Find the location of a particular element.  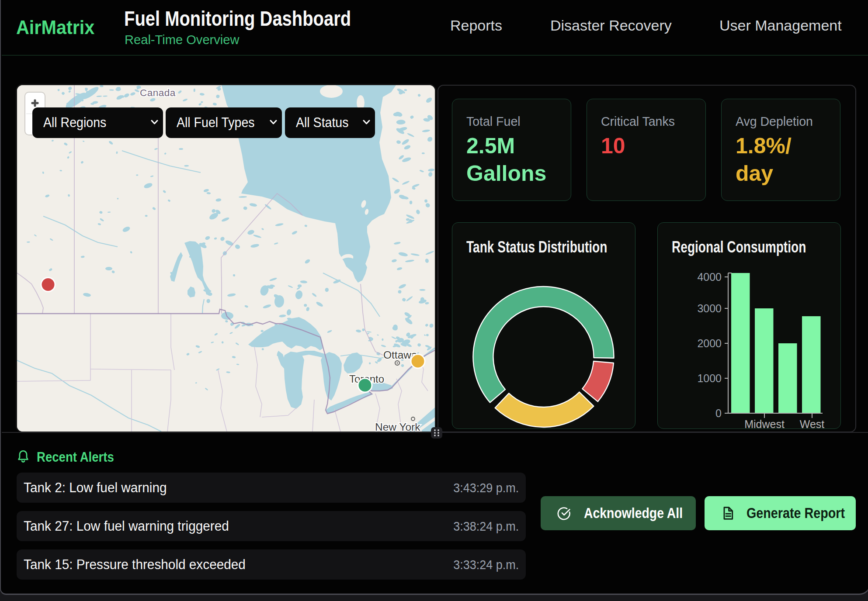

svg-text: Midwest is located at coordinates (764, 424).